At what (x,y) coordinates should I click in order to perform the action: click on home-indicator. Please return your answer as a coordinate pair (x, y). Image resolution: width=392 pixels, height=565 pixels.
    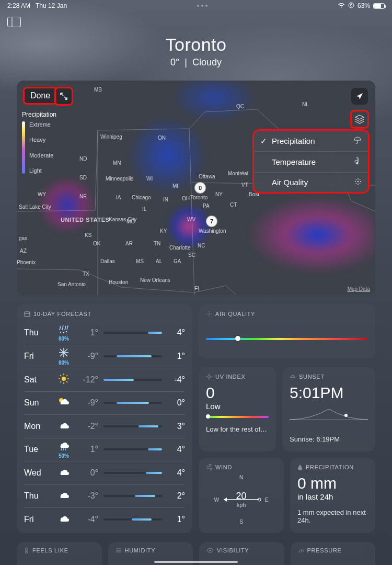
    Looking at the image, I should click on (196, 562).